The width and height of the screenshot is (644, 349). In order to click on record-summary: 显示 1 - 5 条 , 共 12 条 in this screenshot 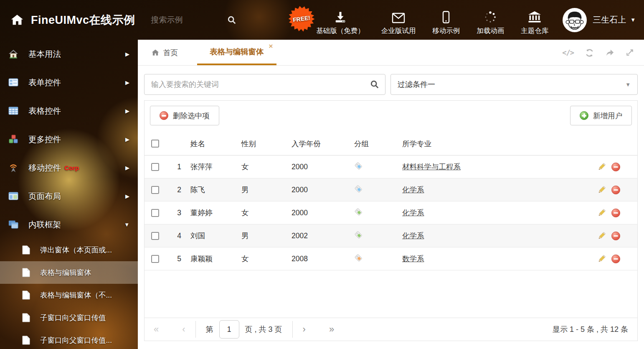, I will do `click(591, 329)`.